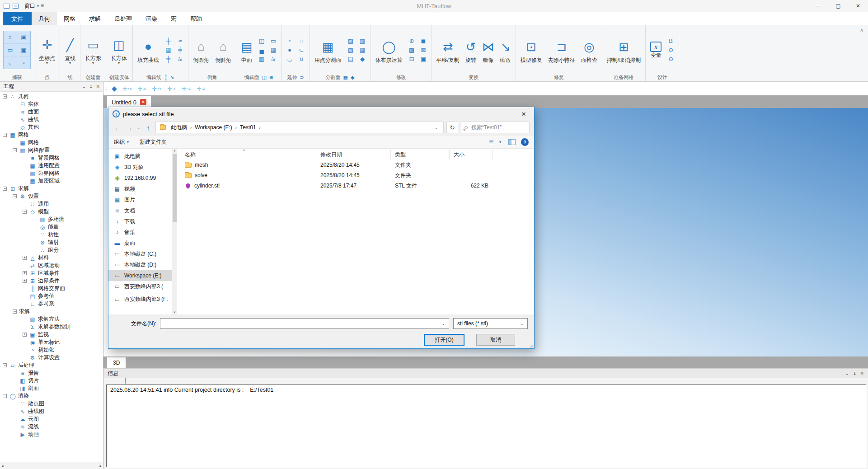  Describe the element at coordinates (52, 304) in the screenshot. I see `tree-item: −∟参考系` at that location.